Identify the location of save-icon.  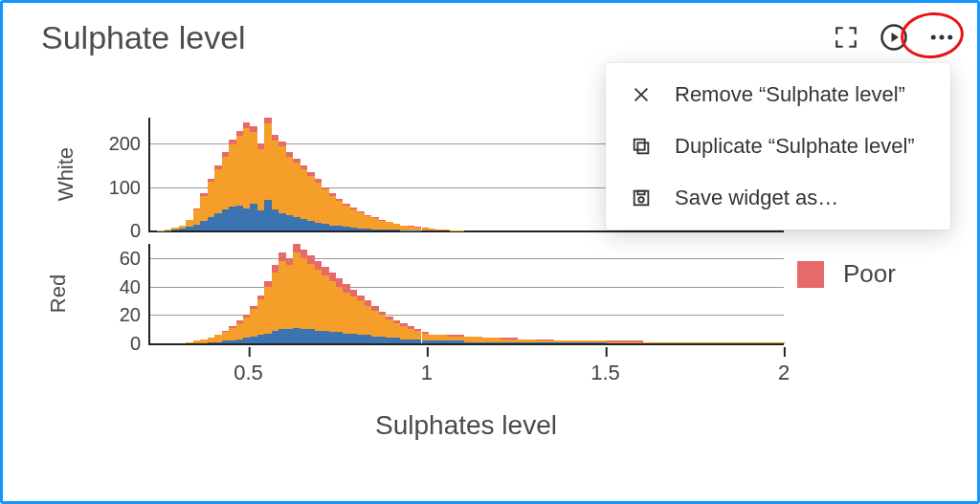
(641, 198).